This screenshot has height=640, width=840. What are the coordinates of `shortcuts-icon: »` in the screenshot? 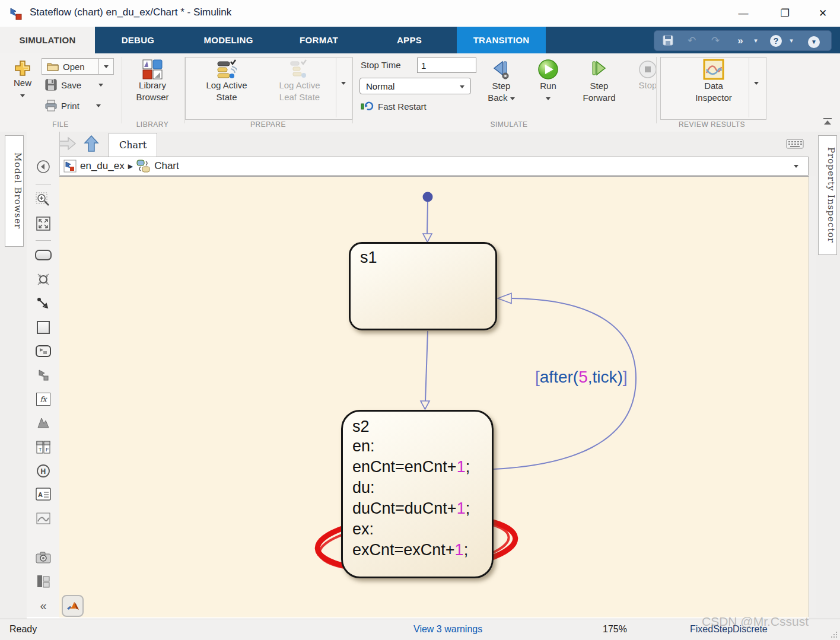 It's located at (740, 40).